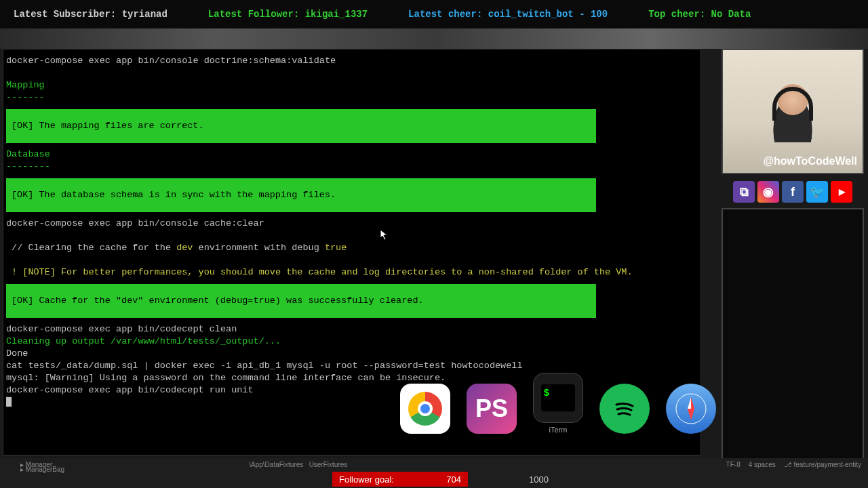 The image size is (868, 488). What do you see at coordinates (734, 465) in the screenshot?
I see `ide-encoding: TF-8` at bounding box center [734, 465].